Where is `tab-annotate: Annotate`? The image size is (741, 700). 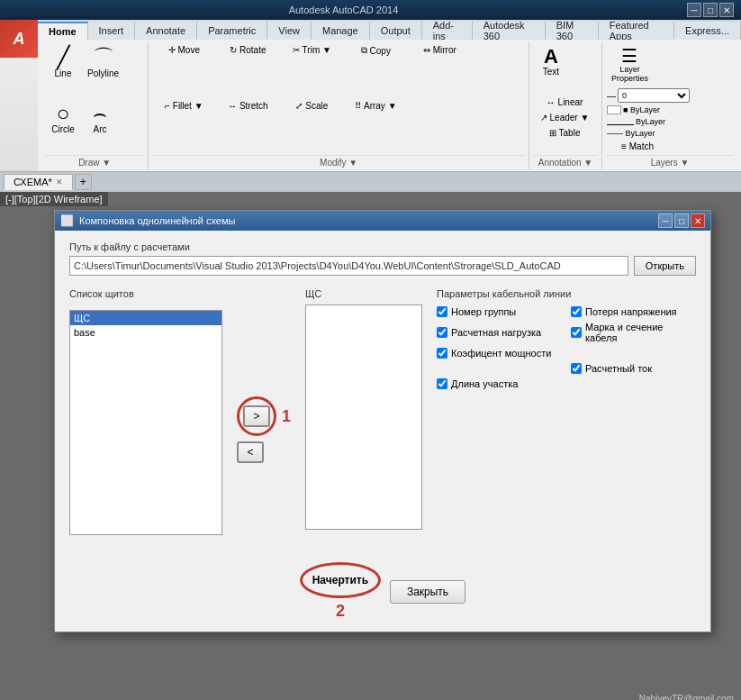
tab-annotate: Annotate is located at coordinates (166, 31).